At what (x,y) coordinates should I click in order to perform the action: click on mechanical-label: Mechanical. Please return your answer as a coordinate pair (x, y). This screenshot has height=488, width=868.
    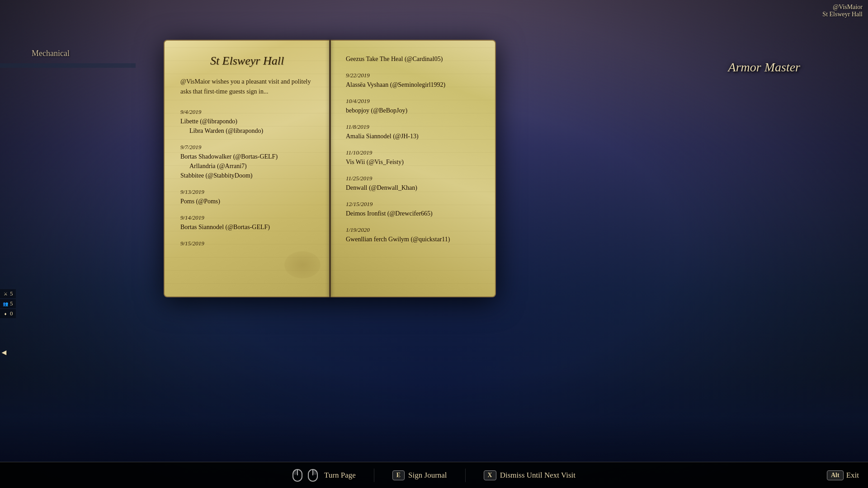
    Looking at the image, I should click on (51, 53).